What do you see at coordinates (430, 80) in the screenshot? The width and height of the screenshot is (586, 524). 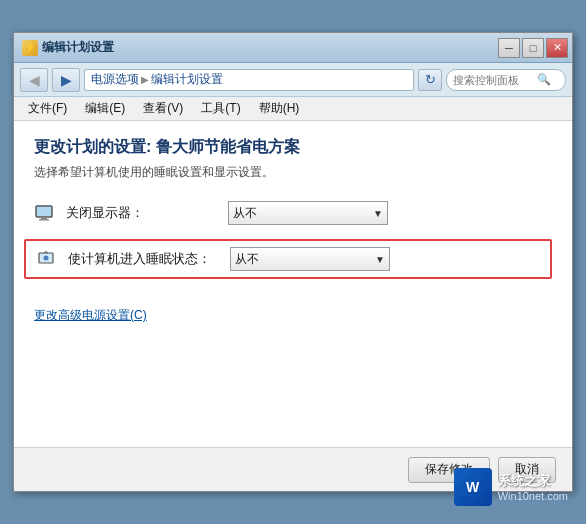 I see `refresh-button: ↻` at bounding box center [430, 80].